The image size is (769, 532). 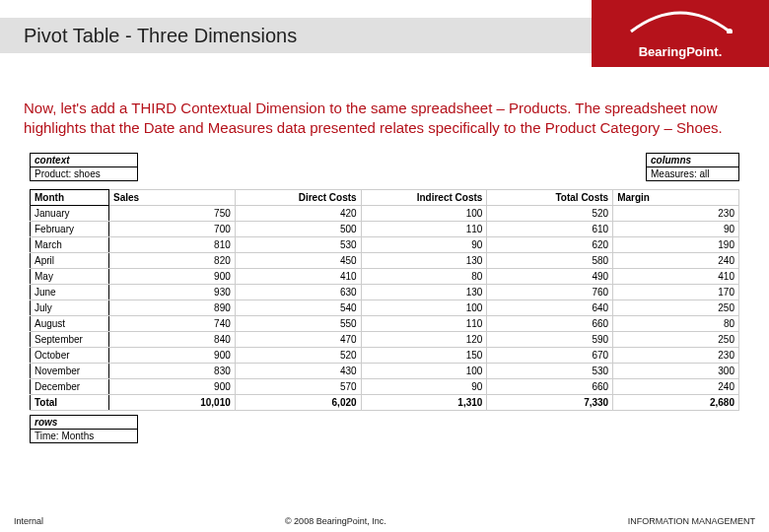 I want to click on table-row: September840470120590250, so click(x=384, y=339).